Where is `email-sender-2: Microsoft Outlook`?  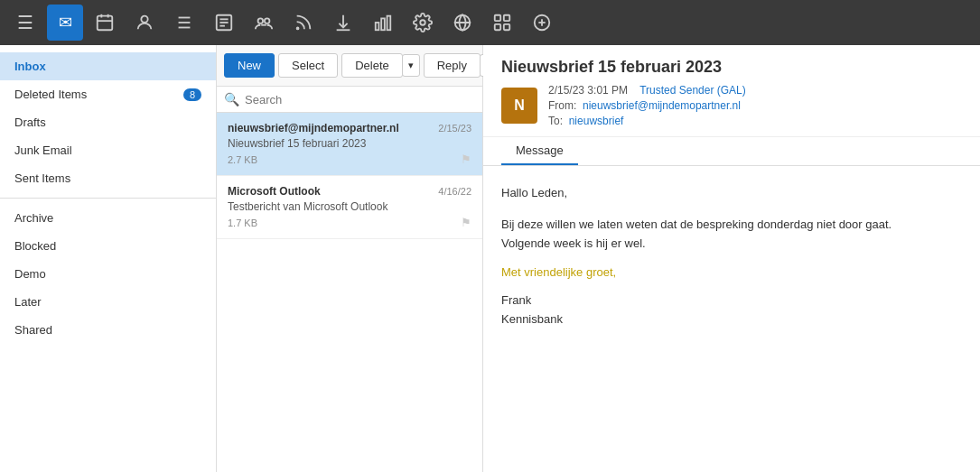
email-sender-2: Microsoft Outlook is located at coordinates (275, 191).